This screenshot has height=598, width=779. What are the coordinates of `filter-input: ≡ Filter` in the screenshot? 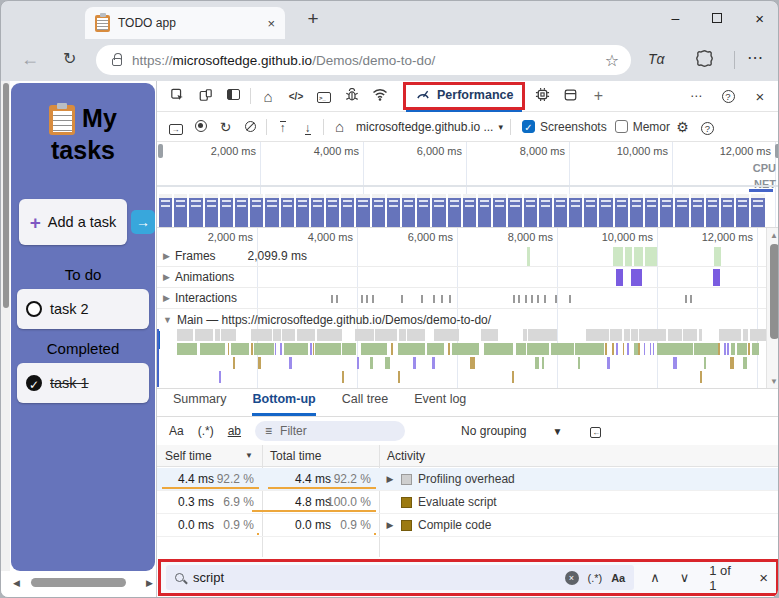 It's located at (330, 431).